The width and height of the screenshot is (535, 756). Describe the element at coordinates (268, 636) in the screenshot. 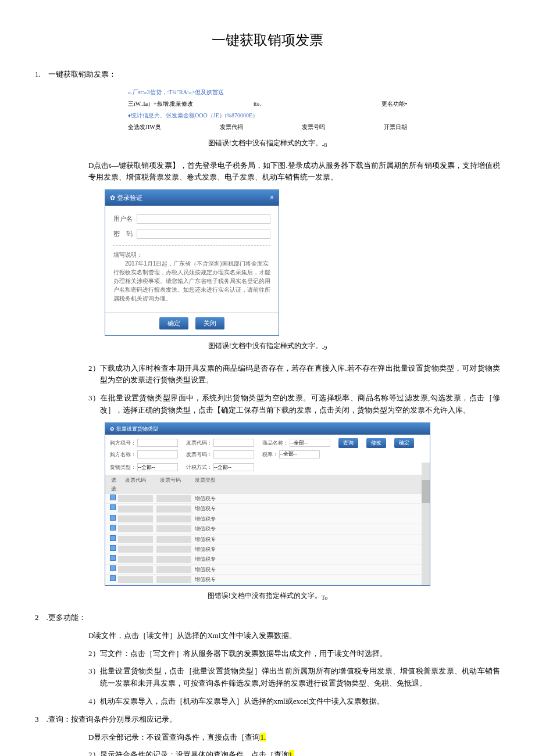

I see `s2-p1: D读文件，点击［读文件］从选择的Xml文件中读入发票数据。` at that location.